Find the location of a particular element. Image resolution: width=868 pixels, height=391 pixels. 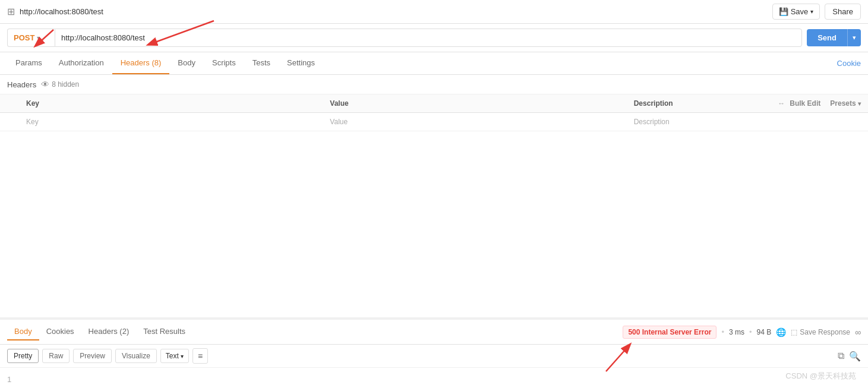

request-bar-container: POST ▾ Send ▾ is located at coordinates (434, 38).